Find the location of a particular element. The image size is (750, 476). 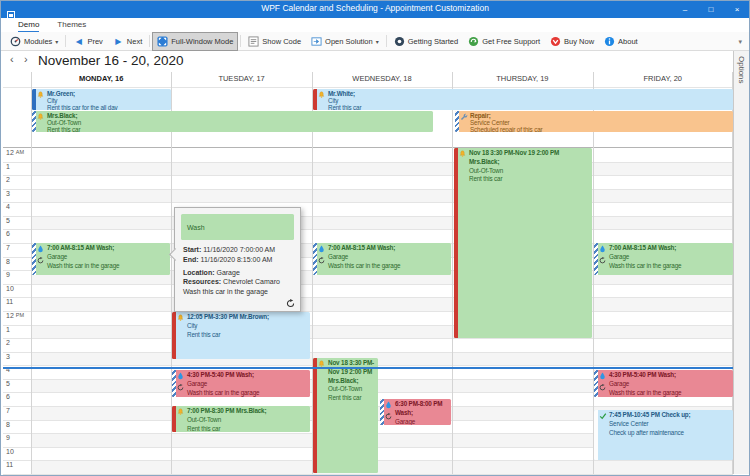

event-mr-green-allday: Mr.Green;CityRent this car for the all d… is located at coordinates (102, 100).